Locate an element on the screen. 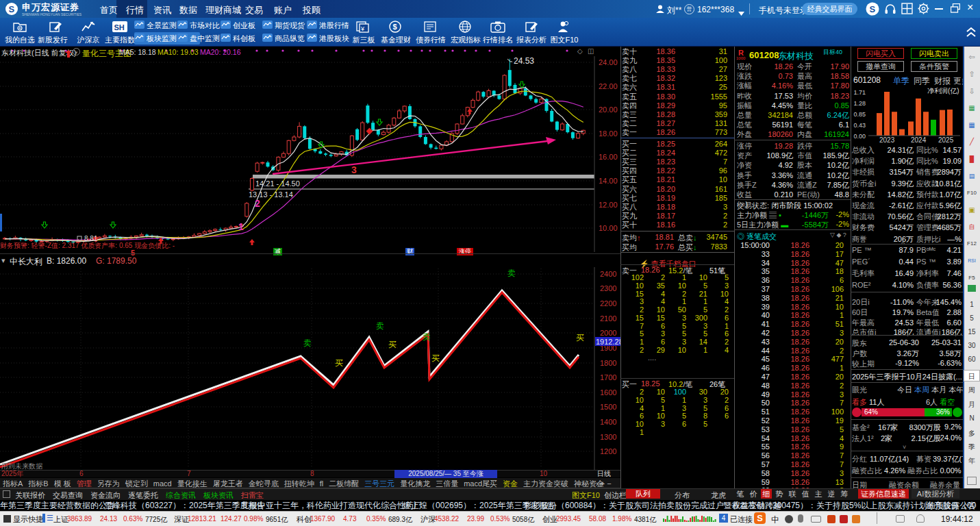 Image resolution: width=980 pixels, height=526 pixels. svg-text: 2200 is located at coordinates (608, 303).